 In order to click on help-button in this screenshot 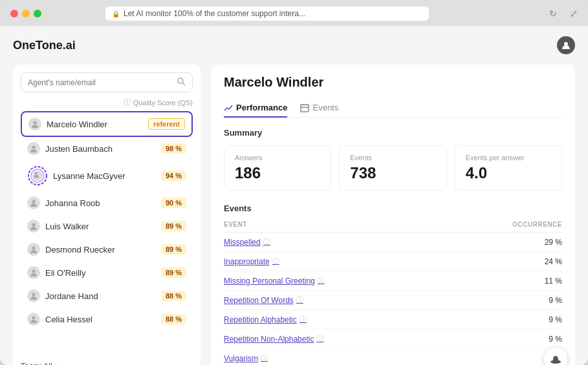, I will do `click(556, 357)`.